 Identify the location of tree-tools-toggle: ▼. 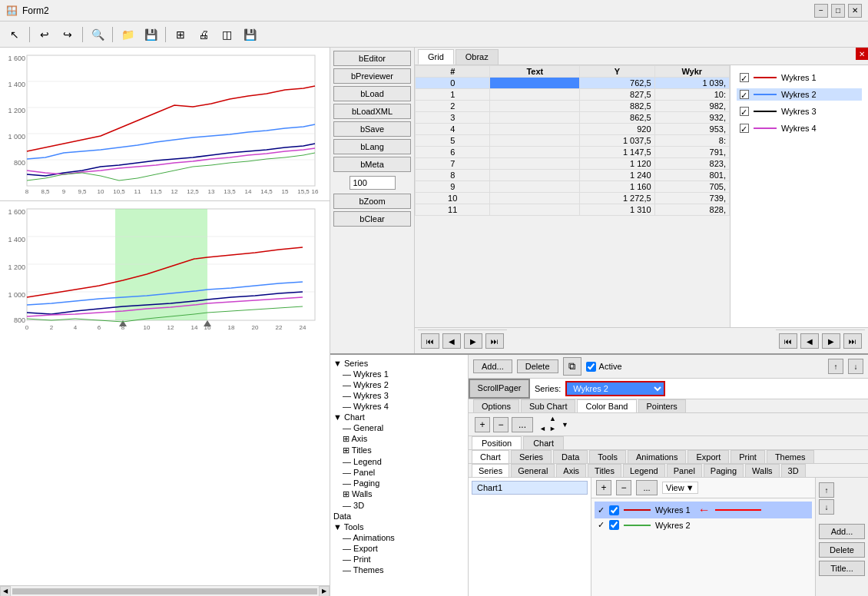
(338, 527).